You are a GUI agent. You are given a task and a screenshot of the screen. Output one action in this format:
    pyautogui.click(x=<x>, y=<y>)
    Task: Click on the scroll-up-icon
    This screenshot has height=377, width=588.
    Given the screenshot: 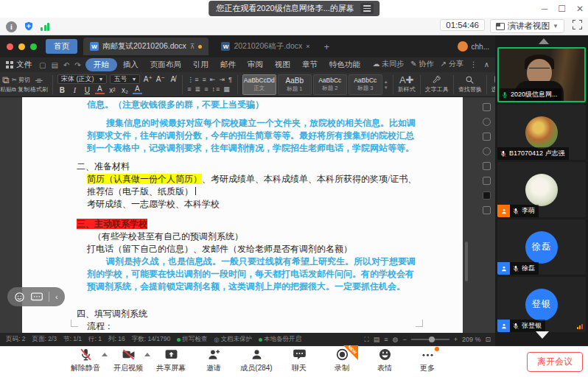 What is the action you would take?
    pyautogui.click(x=544, y=41)
    